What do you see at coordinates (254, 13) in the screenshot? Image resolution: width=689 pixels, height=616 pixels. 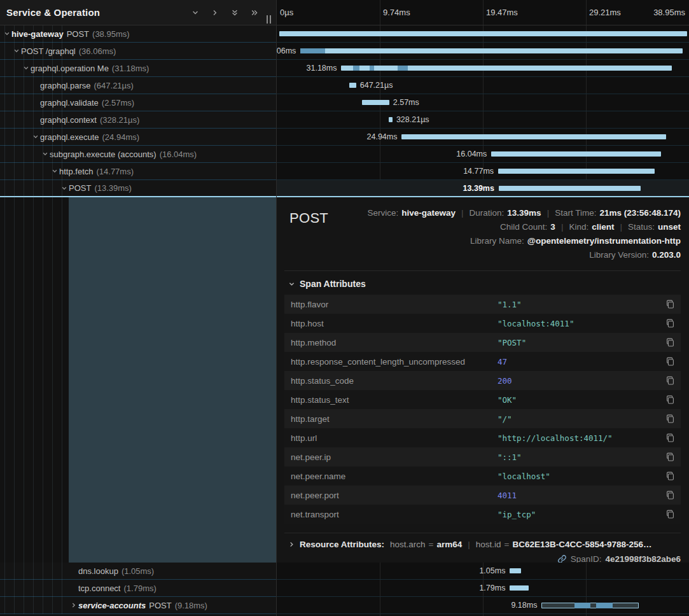 I see `expand-all-icon` at bounding box center [254, 13].